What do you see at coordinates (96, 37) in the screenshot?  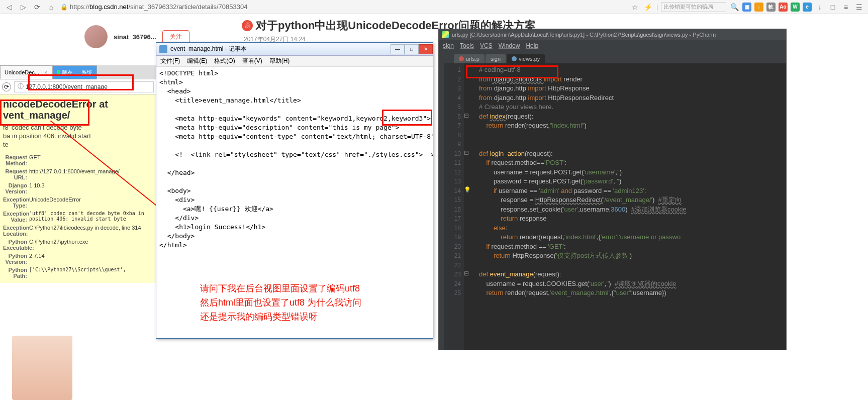 I see `avatar` at bounding box center [96, 37].